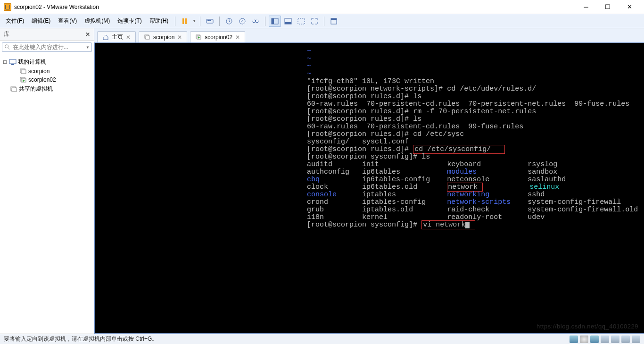 This screenshot has height=344, width=644. Describe the element at coordinates (605, 339) in the screenshot. I see `usb-icon` at that location.